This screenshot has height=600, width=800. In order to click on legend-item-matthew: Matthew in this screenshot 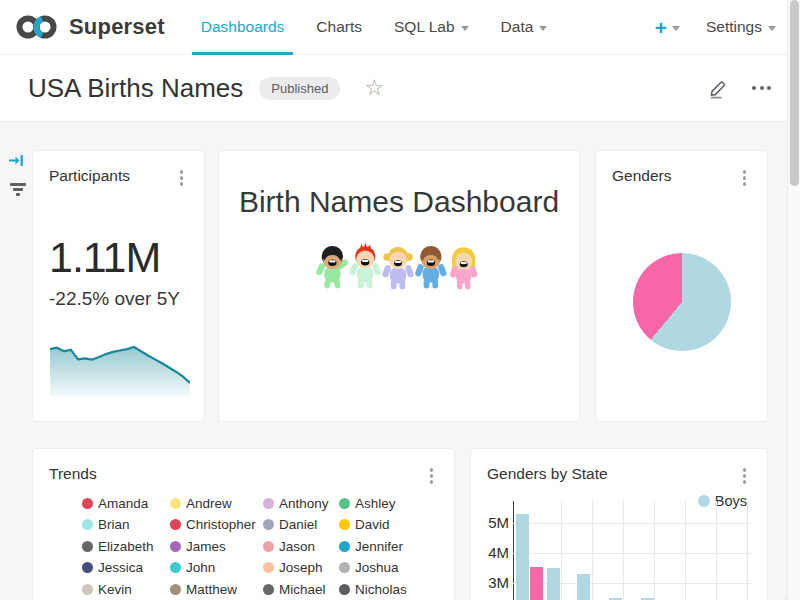, I will do `click(216, 590)`.